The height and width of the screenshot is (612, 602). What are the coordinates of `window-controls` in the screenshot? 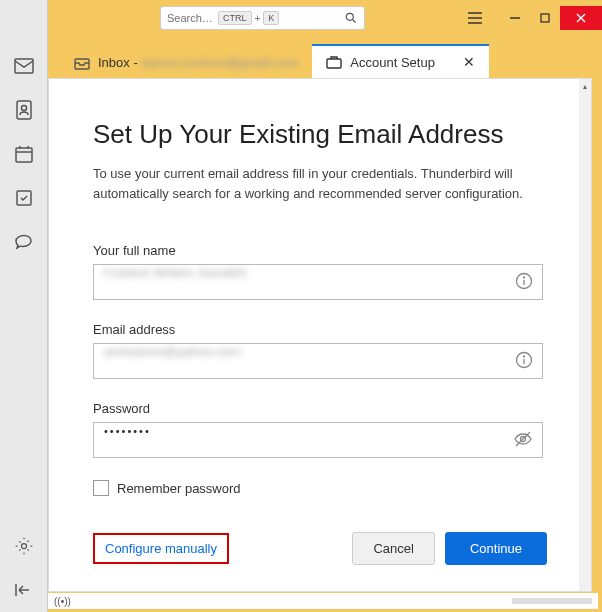 It's located at (551, 18).